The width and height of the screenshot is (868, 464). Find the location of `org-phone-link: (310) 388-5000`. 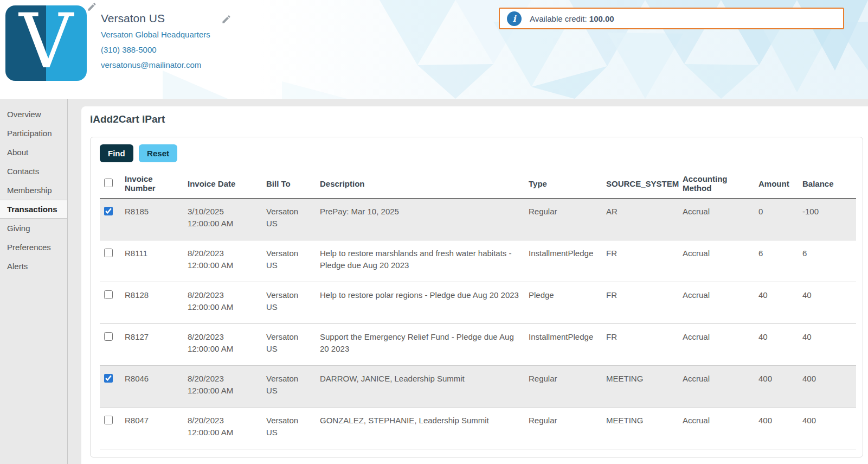

org-phone-link: (310) 388-5000 is located at coordinates (156, 50).